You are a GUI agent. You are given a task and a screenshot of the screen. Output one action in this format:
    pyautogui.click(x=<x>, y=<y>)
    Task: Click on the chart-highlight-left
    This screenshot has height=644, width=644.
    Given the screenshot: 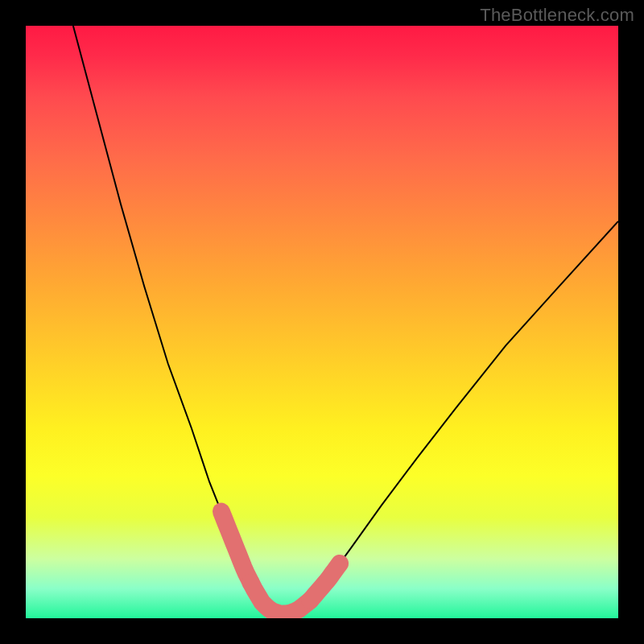 What is the action you would take?
    pyautogui.click(x=237, y=547)
    